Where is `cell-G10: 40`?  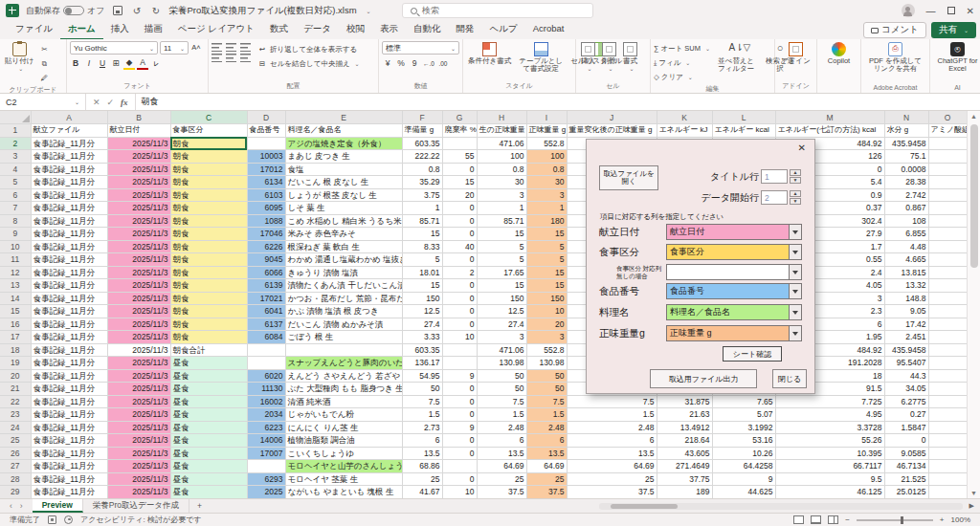 cell-G10: 40 is located at coordinates (459, 247).